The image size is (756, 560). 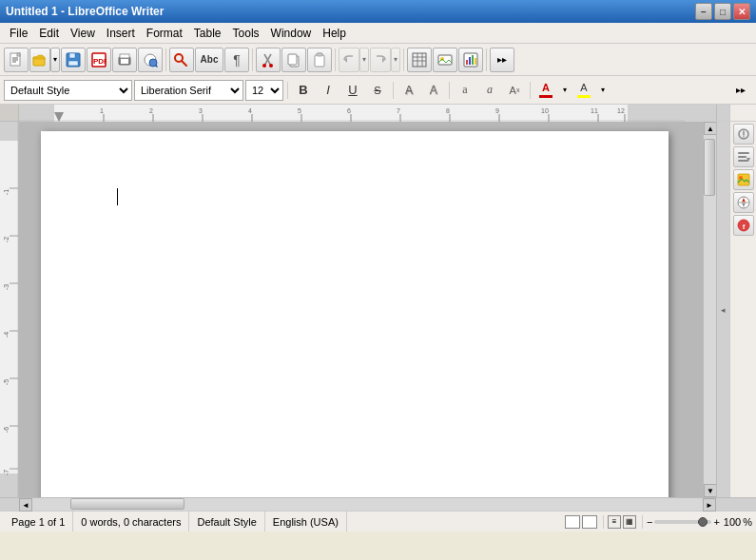 What do you see at coordinates (6, 335) in the screenshot?
I see `svg-text: -4` at bounding box center [6, 335].